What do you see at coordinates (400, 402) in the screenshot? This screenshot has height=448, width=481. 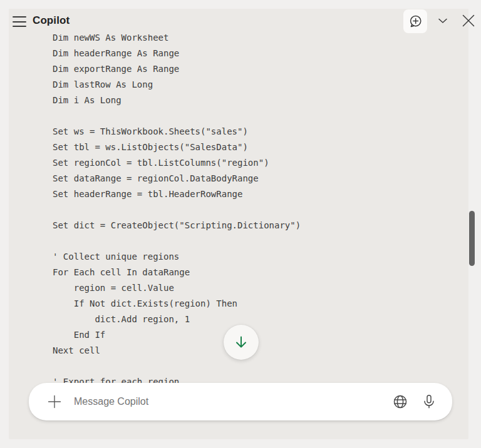 I see `globe-icon` at bounding box center [400, 402].